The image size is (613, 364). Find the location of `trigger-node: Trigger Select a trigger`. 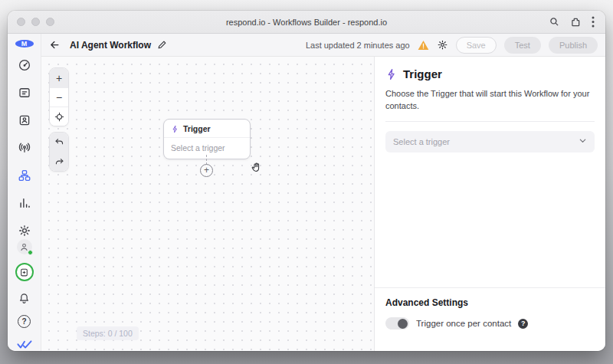

trigger-node: Trigger Select a trigger is located at coordinates (207, 139).